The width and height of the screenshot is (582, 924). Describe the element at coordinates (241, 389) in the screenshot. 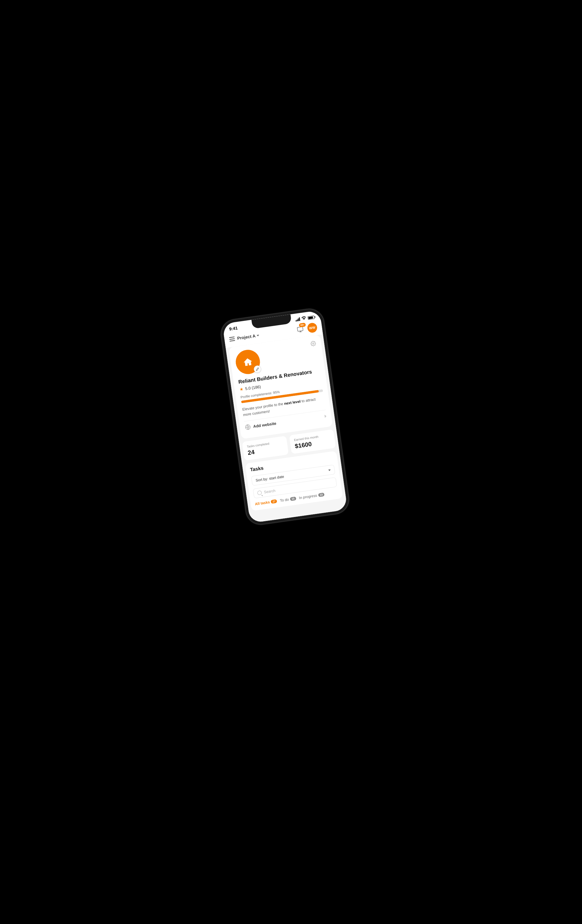

I see `star-icon: ★` at that location.